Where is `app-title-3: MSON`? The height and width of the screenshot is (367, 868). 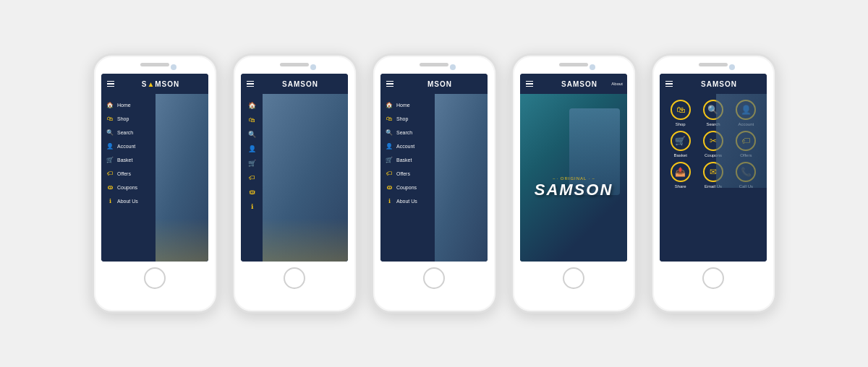
app-title-3: MSON is located at coordinates (440, 84).